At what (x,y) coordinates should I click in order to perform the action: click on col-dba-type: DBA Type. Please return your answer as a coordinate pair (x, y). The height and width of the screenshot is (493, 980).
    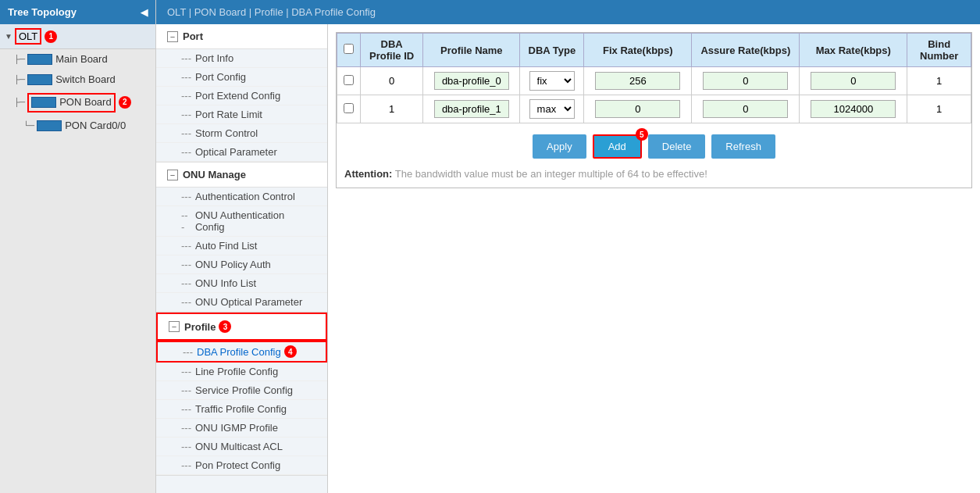
    Looking at the image, I should click on (552, 50).